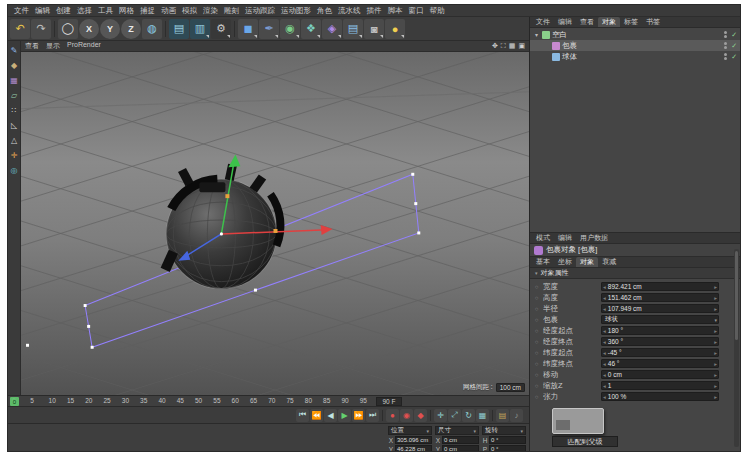 This screenshot has width=741, height=458. What do you see at coordinates (395, 29) in the screenshot?
I see `add-light-button: ●` at bounding box center [395, 29].